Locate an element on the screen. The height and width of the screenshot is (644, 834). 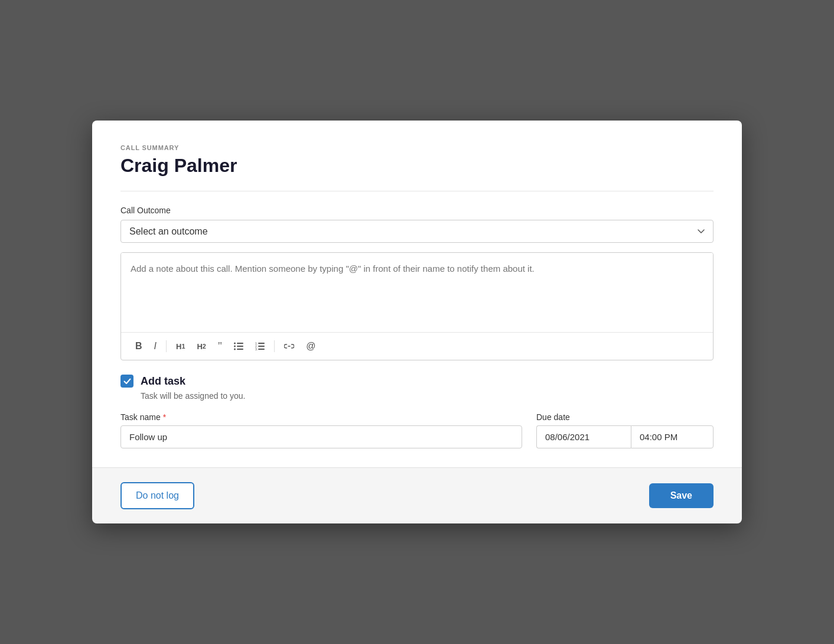
note-textarea is located at coordinates (417, 291).